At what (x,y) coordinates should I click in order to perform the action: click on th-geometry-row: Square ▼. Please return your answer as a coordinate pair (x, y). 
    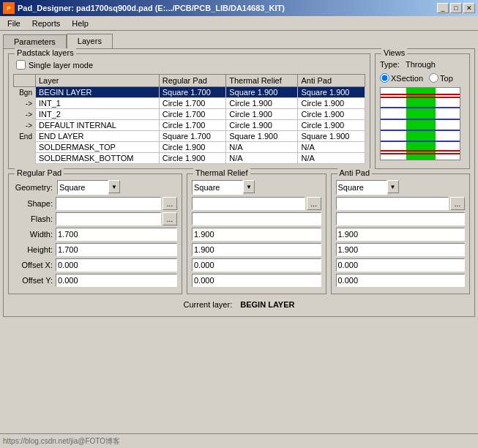
    Looking at the image, I should click on (256, 187).